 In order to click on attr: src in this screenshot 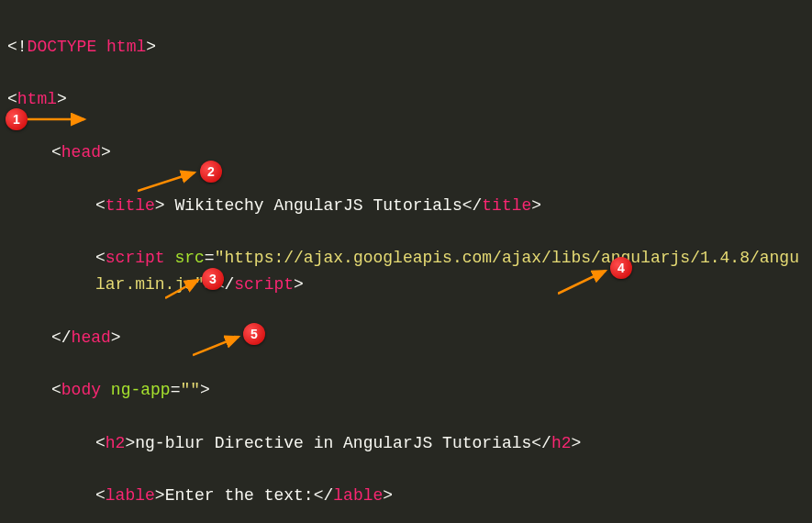, I will do `click(185, 258)`.